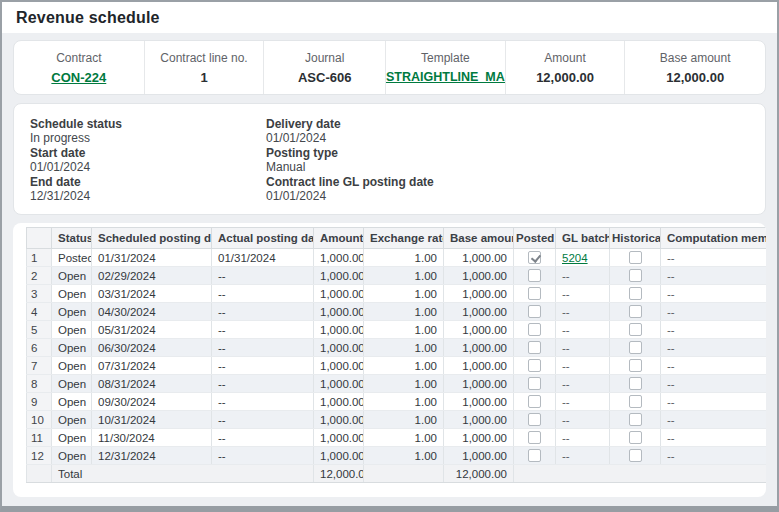 This screenshot has height=512, width=779. What do you see at coordinates (152, 238) in the screenshot?
I see `column-header-scheduled-posting-date: Scheduled posting date` at bounding box center [152, 238].